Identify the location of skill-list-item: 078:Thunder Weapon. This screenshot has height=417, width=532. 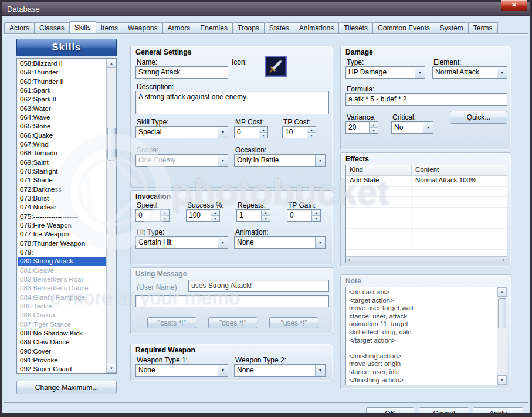
(62, 244).